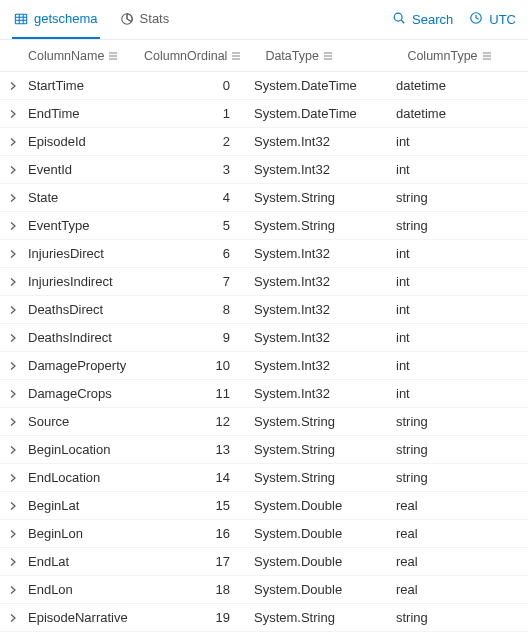 The image size is (528, 640). What do you see at coordinates (197, 254) in the screenshot?
I see `cell-columnordinal: 6` at bounding box center [197, 254].